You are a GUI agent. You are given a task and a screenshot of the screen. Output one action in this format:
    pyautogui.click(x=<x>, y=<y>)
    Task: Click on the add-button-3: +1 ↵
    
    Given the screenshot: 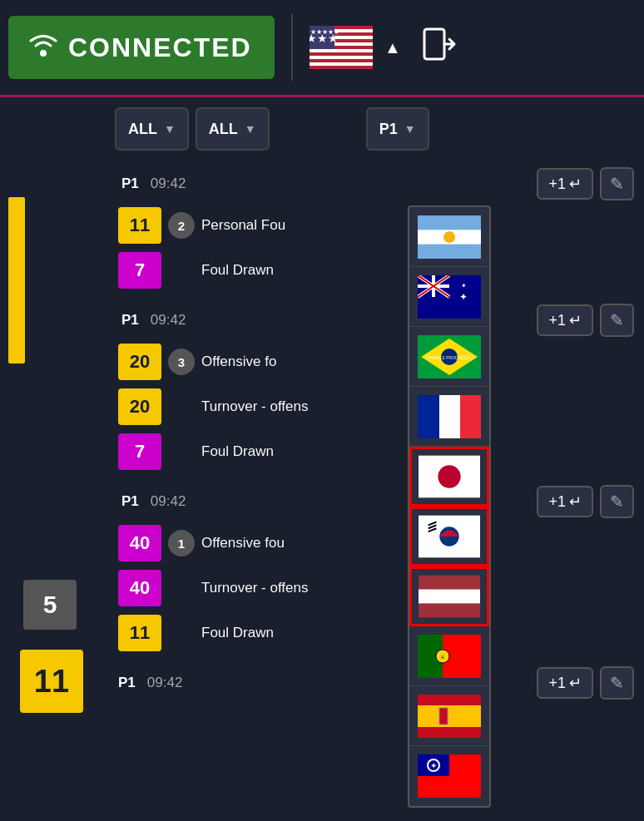 What is the action you would take?
    pyautogui.click(x=565, y=502)
    